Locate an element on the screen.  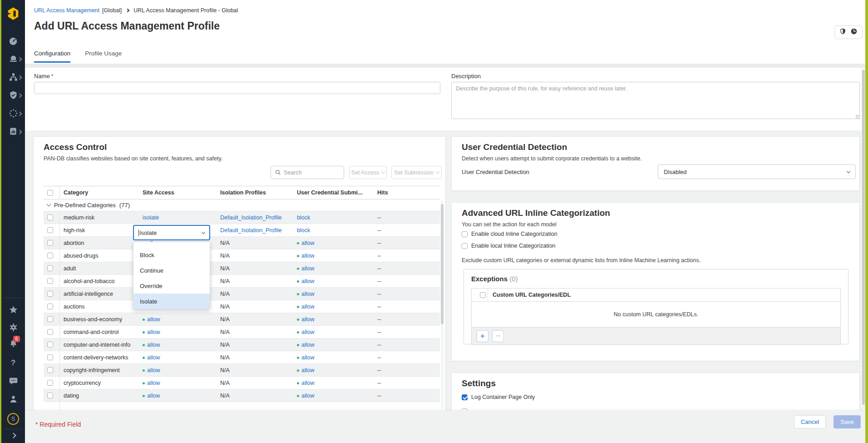
table-row: copyright-infringementallowN/Aallow-- is located at coordinates (242, 370).